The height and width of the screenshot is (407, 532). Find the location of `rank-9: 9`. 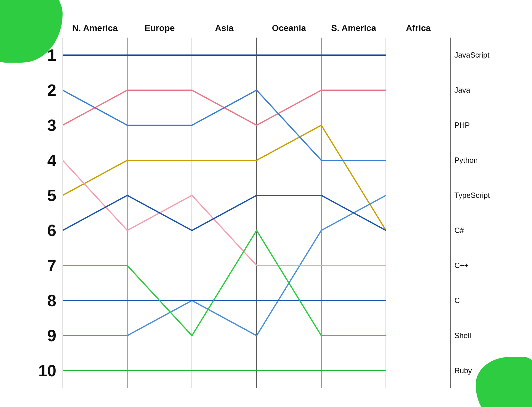

rank-9: 9 is located at coordinates (44, 336).